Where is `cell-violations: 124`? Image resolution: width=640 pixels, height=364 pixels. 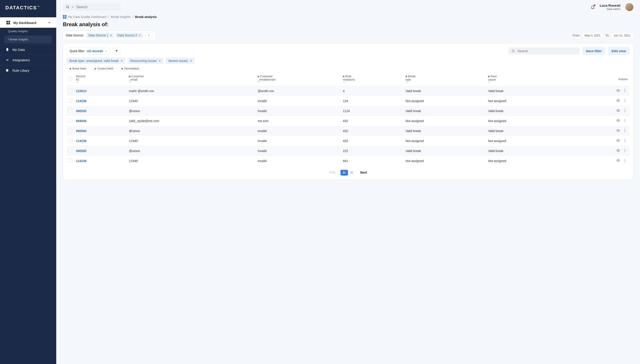
cell-violations: 124 is located at coordinates (372, 101).